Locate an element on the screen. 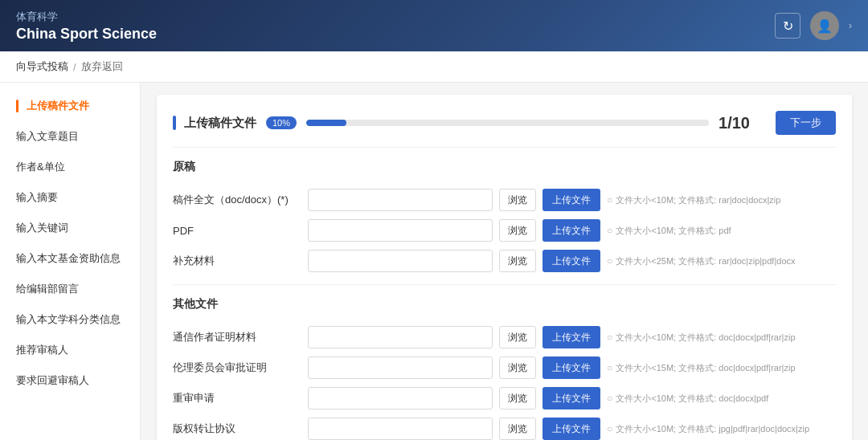 The height and width of the screenshot is (440, 868). browse-btn-pdf: 浏览 is located at coordinates (518, 230).